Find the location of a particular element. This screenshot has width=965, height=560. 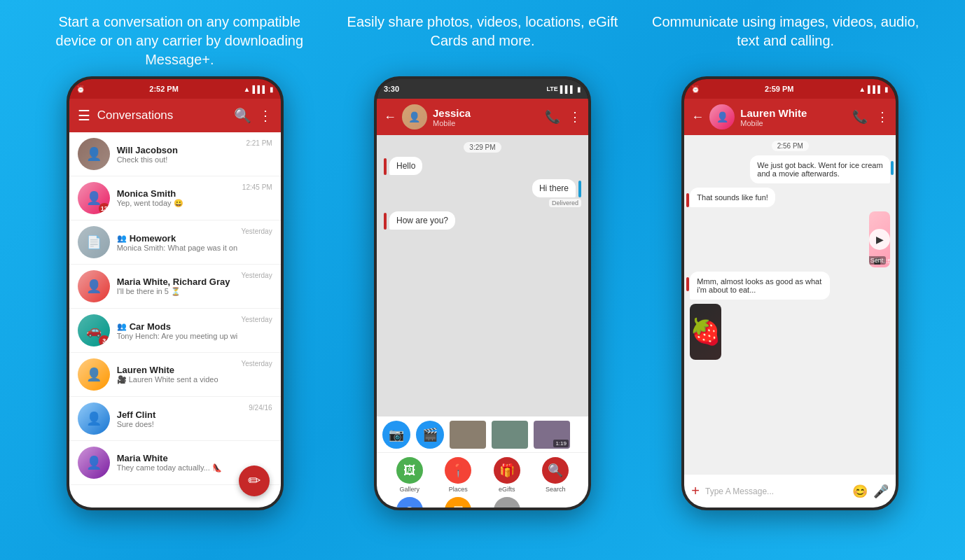

places-label: Places is located at coordinates (458, 489).